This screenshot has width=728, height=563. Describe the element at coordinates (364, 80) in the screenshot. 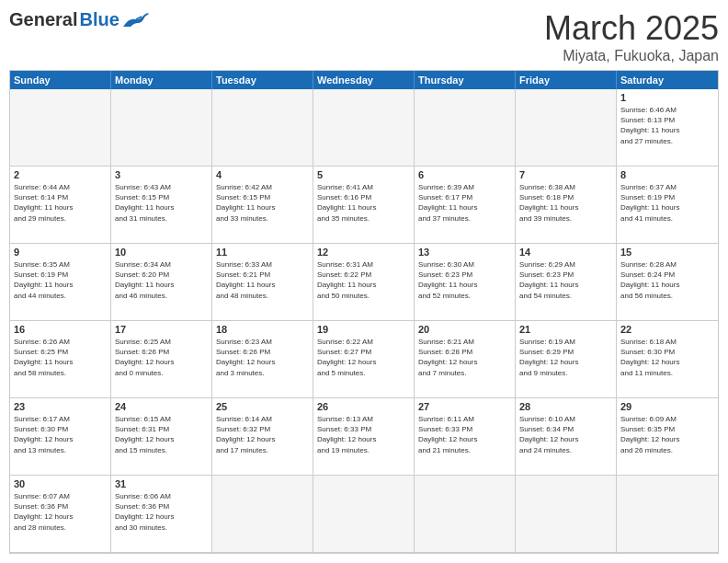

I see `calendar-header: SundayMondayTuesdayWednesdayThursdayFrid…` at that location.